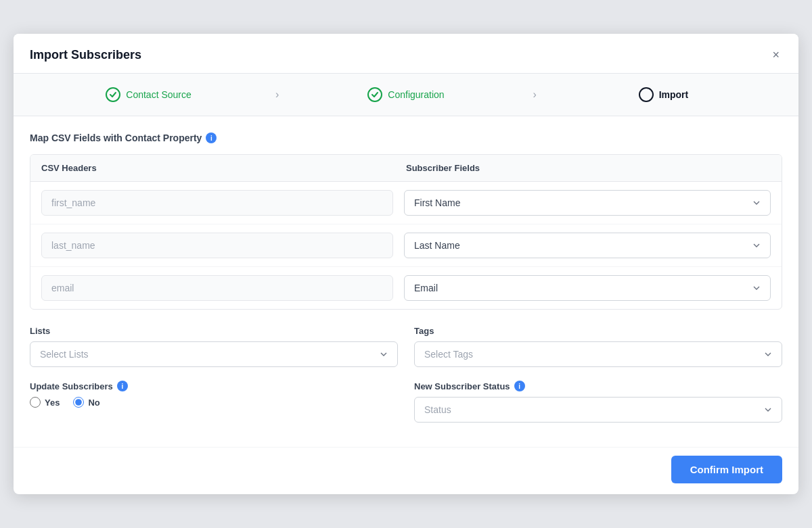  Describe the element at coordinates (727, 469) in the screenshot. I see `confirm-import-button: Confirm Import` at that location.